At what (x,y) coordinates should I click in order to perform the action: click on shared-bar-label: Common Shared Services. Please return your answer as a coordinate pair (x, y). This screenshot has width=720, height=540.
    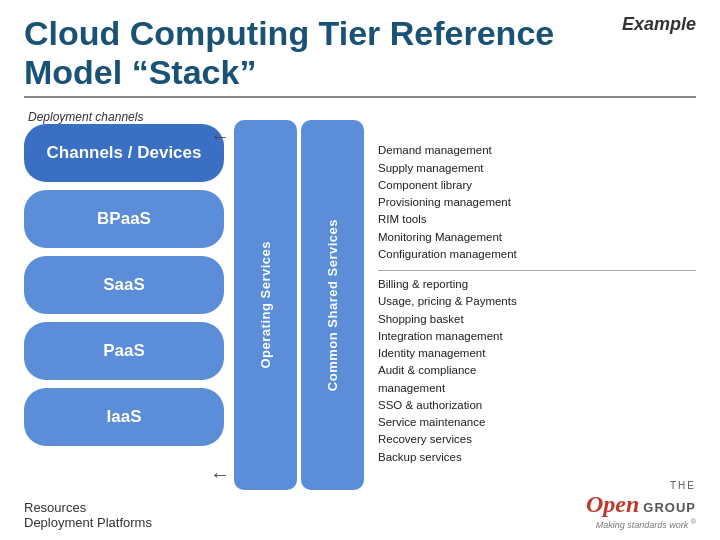
    Looking at the image, I should click on (332, 305).